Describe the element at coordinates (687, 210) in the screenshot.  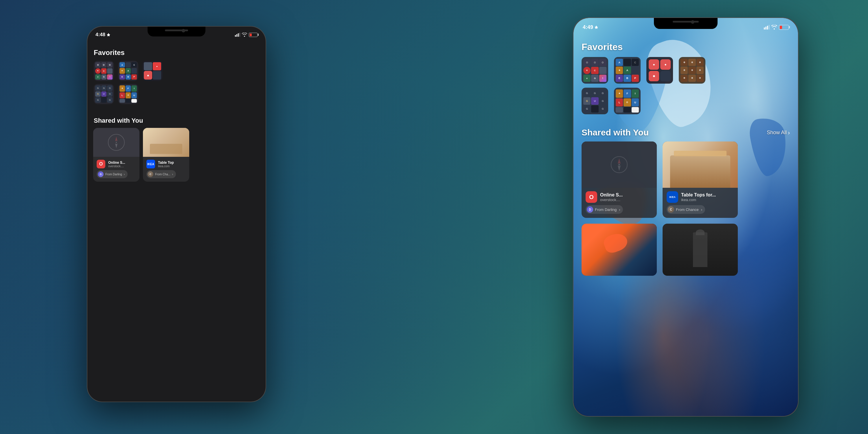
I see `from-label-2-front: From Chance` at that location.